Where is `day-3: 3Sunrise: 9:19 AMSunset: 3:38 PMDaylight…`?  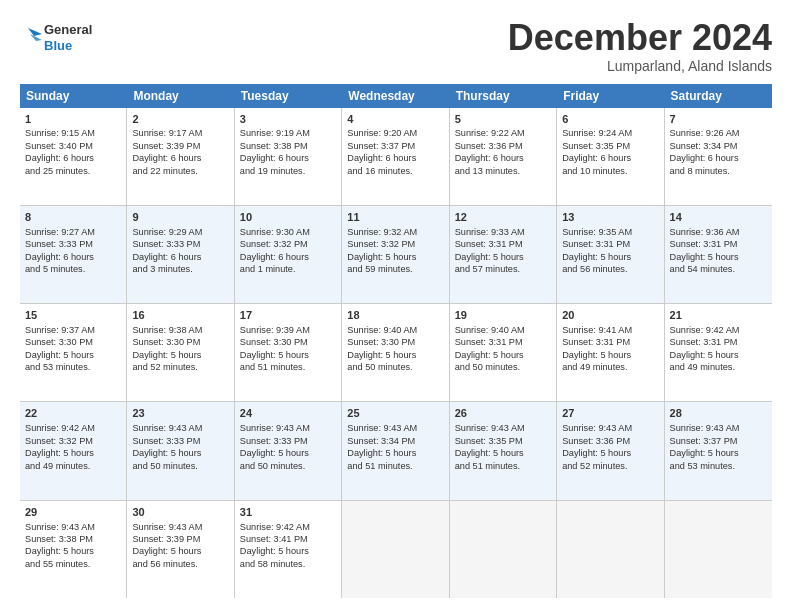
day-3: 3Sunrise: 9:19 AMSunset: 3:38 PMDaylight… is located at coordinates (288, 156).